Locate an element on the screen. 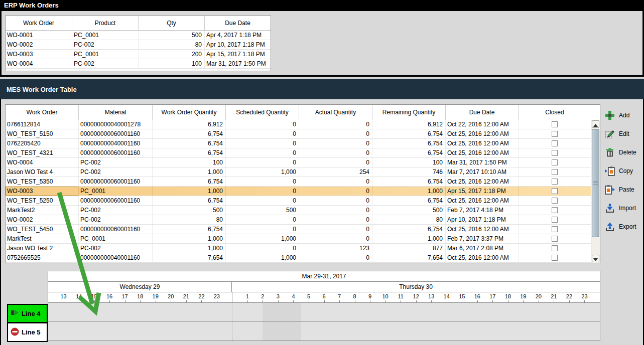 This screenshot has height=345, width=644. button-label: Delete is located at coordinates (627, 152).